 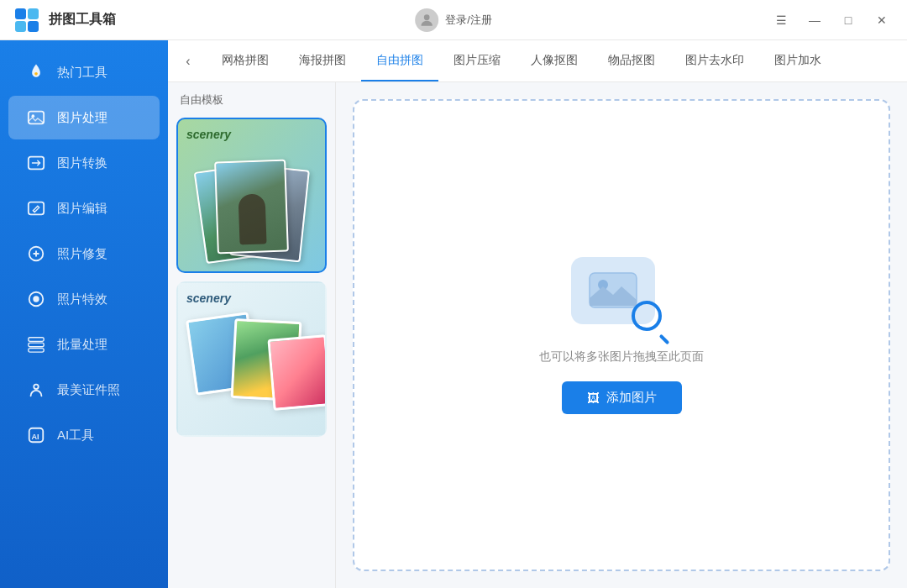 I want to click on sidebar-item-image-convert: 图片转换, so click(x=84, y=163).